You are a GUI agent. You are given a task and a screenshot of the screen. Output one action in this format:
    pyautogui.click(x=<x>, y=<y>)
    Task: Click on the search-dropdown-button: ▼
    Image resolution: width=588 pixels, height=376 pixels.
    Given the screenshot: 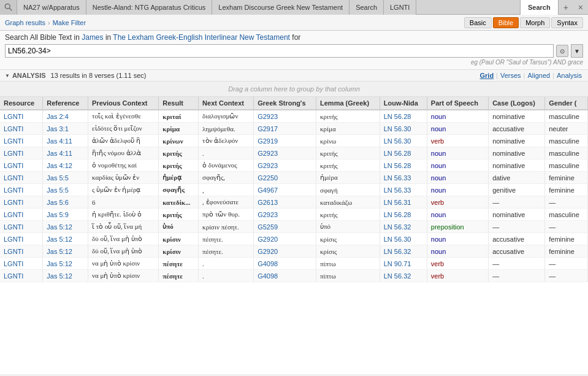 What is the action you would take?
    pyautogui.click(x=577, y=51)
    